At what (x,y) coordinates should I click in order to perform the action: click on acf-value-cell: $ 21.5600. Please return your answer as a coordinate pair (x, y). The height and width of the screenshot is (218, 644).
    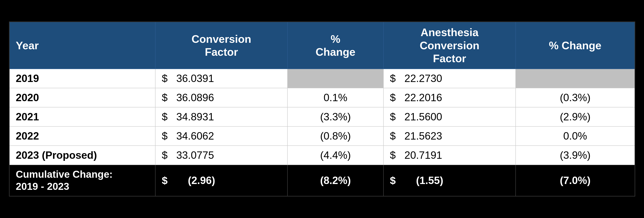
    Looking at the image, I should click on (450, 117).